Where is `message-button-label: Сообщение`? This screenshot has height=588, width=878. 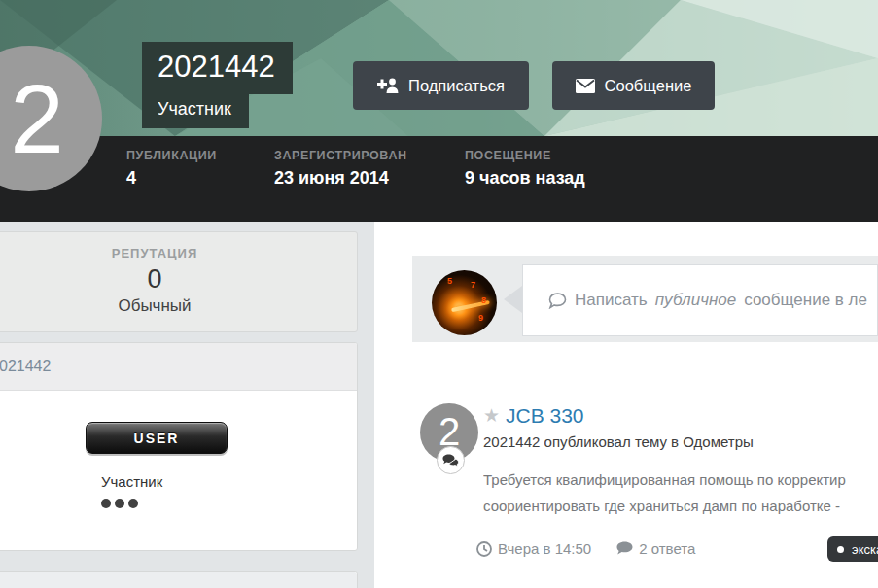 message-button-label: Сообщение is located at coordinates (649, 86).